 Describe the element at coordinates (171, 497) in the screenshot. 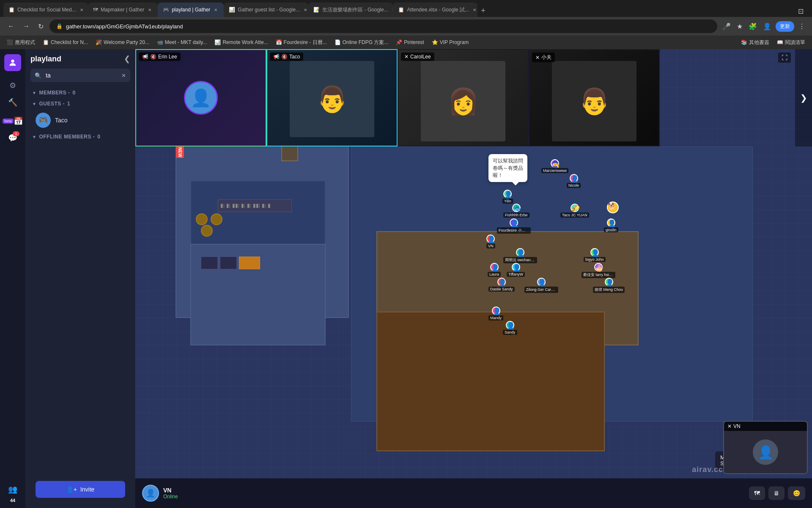

I see `user-status: Online` at that location.